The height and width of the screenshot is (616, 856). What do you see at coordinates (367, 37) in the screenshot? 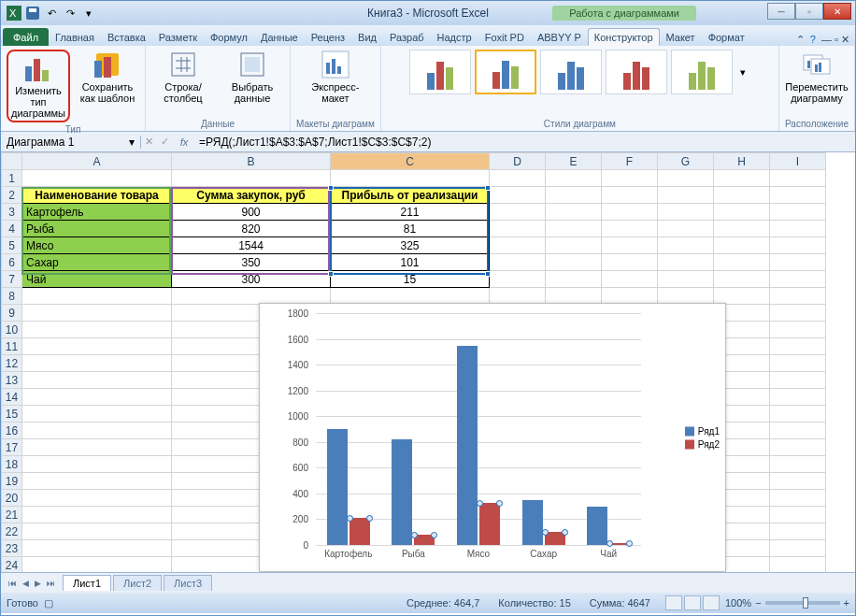
I see `tab-вид: Вид` at bounding box center [367, 37].